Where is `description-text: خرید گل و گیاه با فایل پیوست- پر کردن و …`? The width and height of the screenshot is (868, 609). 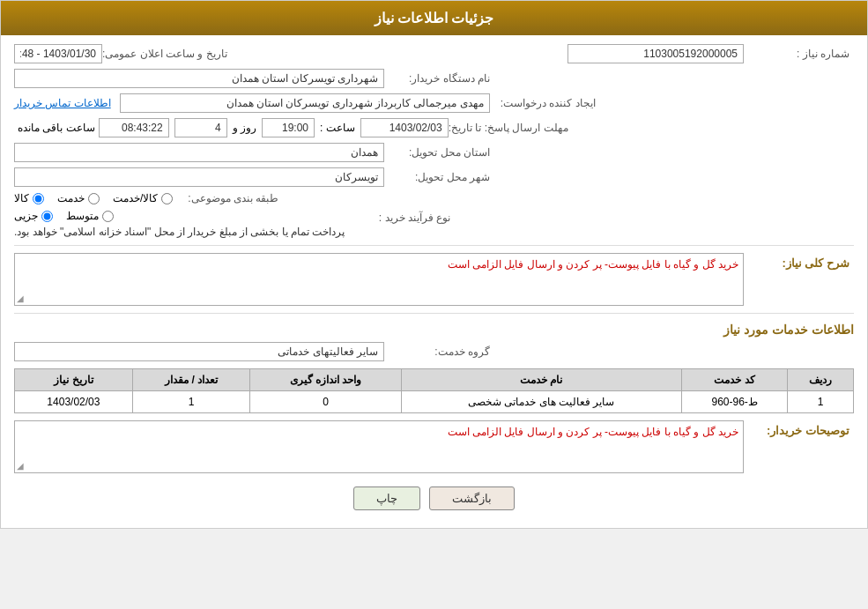 description-text: خرید گل و گیاه با فایل پیوست- پر کردن و … is located at coordinates (593, 264).